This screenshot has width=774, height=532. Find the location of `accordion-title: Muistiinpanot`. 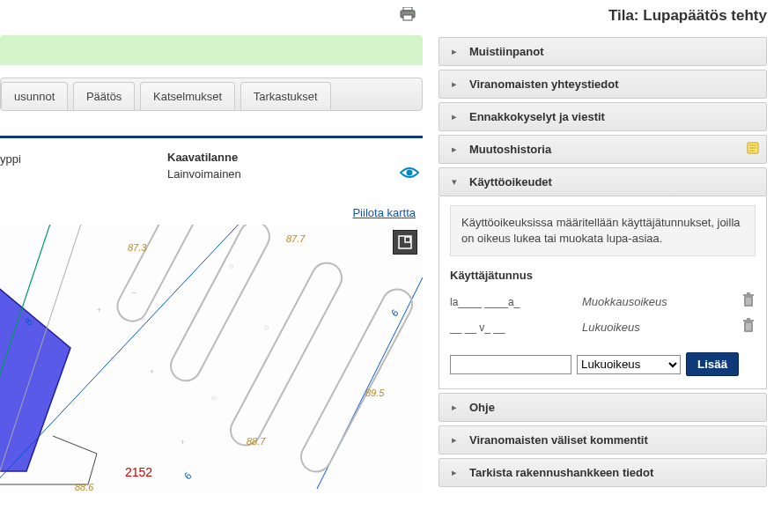

accordion-title: Muistiinpanot is located at coordinates (507, 51).